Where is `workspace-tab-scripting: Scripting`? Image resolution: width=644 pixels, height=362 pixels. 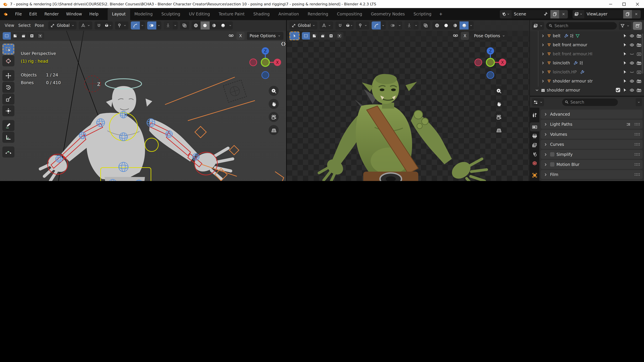 workspace-tab-scripting: Scripting is located at coordinates (422, 14).